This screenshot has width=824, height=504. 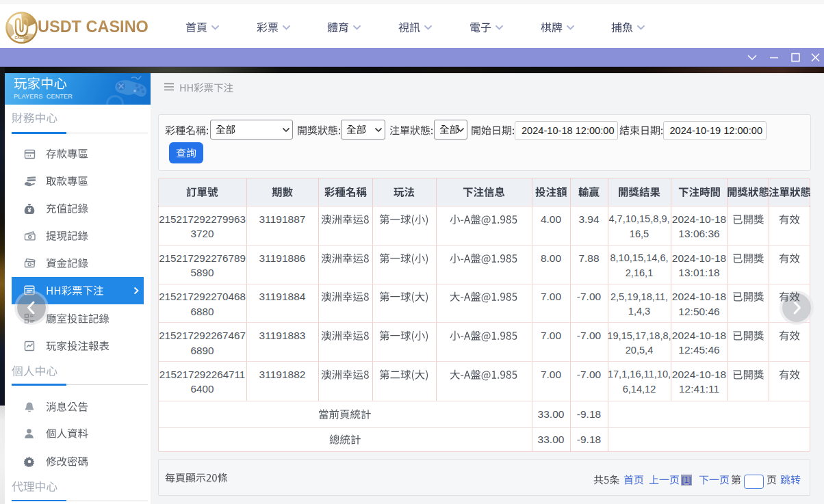 I want to click on svg-text: CASINO, so click(x=21, y=38).